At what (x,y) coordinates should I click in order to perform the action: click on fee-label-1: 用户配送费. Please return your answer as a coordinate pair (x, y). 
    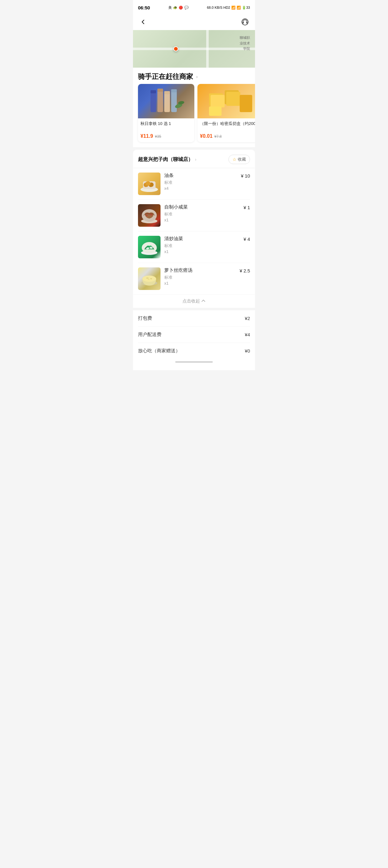
    Looking at the image, I should click on (150, 335).